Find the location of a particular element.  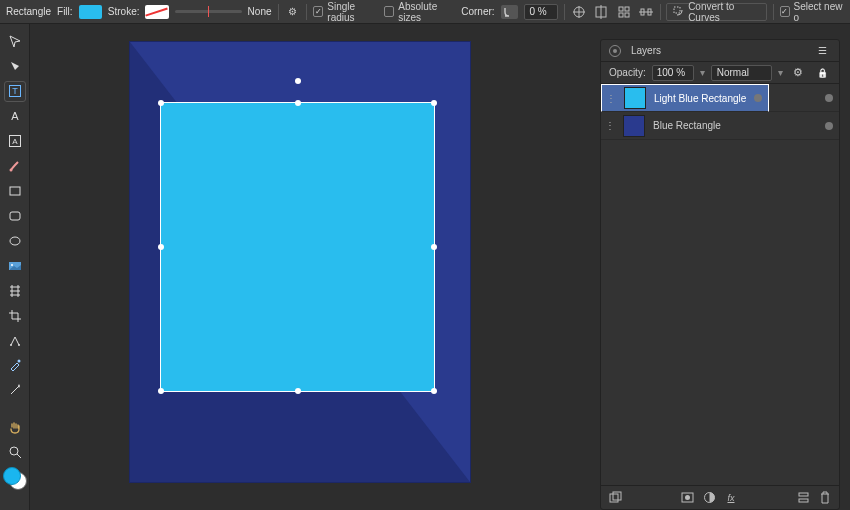

zoom-tool is located at coordinates (15, 452).